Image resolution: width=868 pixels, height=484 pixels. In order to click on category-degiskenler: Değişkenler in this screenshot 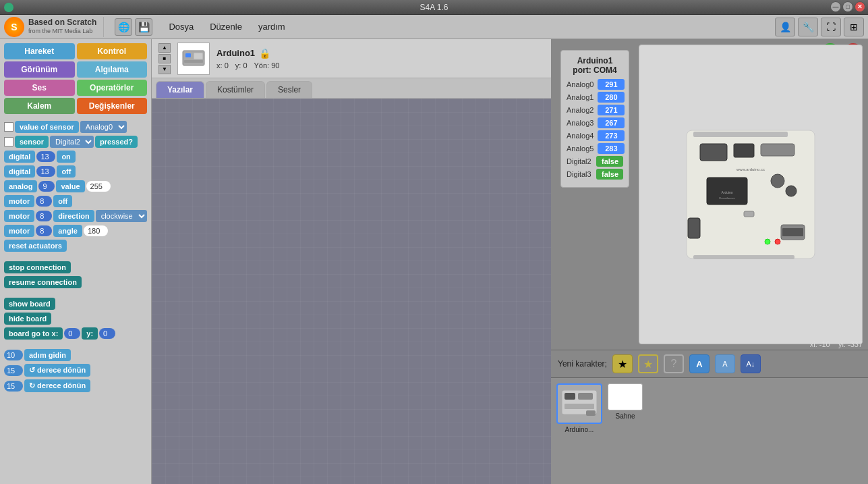, I will do `click(112, 106)`.